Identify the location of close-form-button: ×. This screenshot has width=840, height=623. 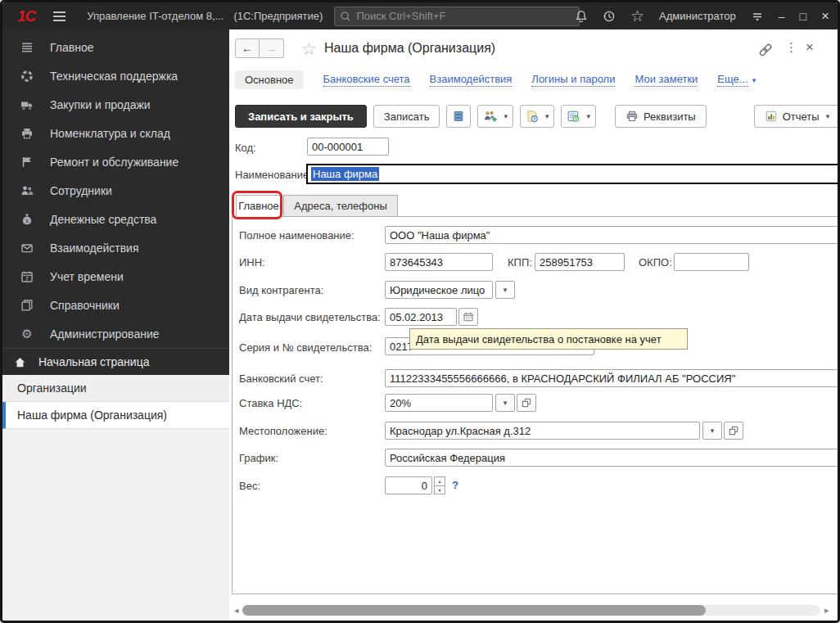
(810, 47).